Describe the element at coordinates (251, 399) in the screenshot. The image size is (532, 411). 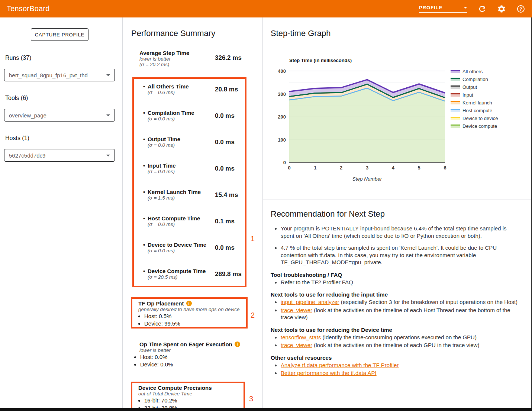
I see `annotation-3: 3` at that location.